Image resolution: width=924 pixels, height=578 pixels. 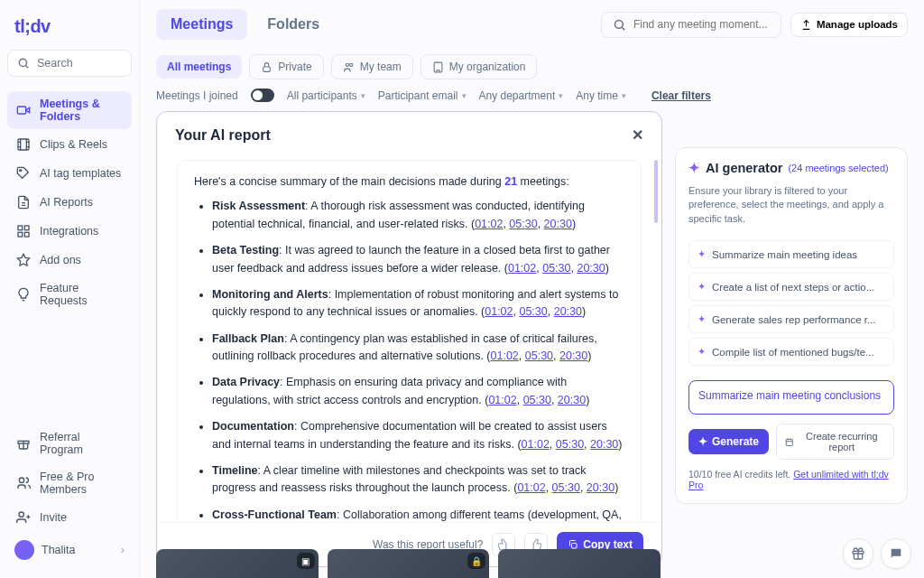 What do you see at coordinates (69, 63) in the screenshot?
I see `sidebar-search: Search` at bounding box center [69, 63].